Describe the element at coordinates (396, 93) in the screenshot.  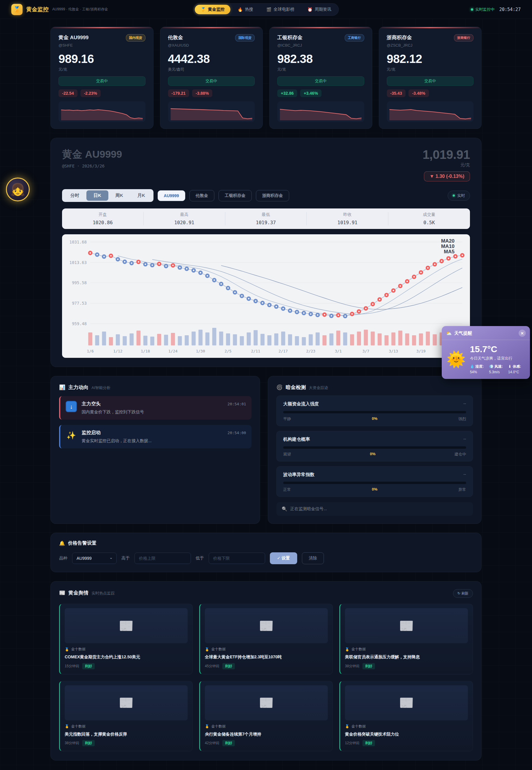
I see `change-value: -35.43` at that location.